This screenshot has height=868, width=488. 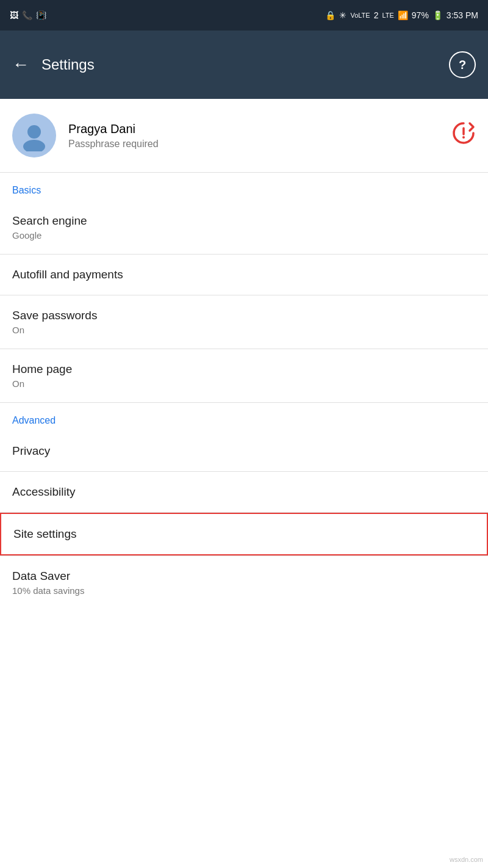 I want to click on phone-icon: 📞, so click(x=27, y=15).